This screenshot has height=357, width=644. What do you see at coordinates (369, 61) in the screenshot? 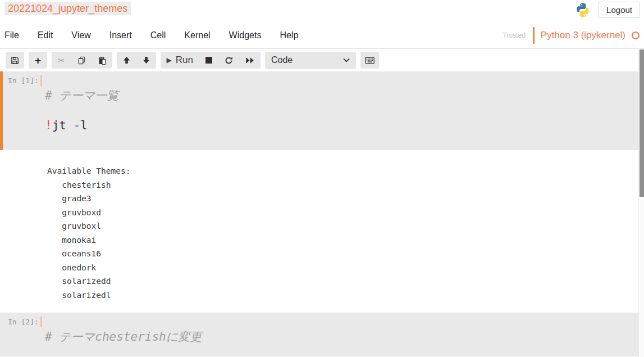
I see `keyboard-icon` at bounding box center [369, 61].